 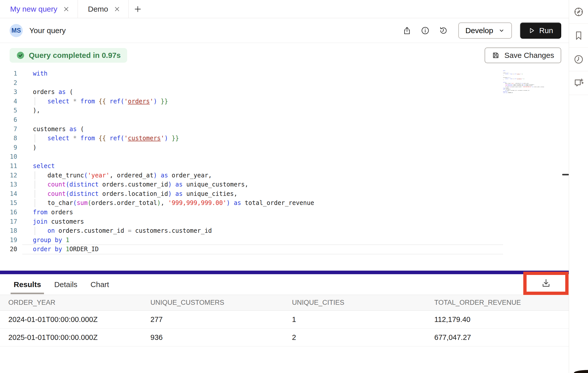 I want to click on code-line: order by 1ORDER_ID, so click(x=173, y=249).